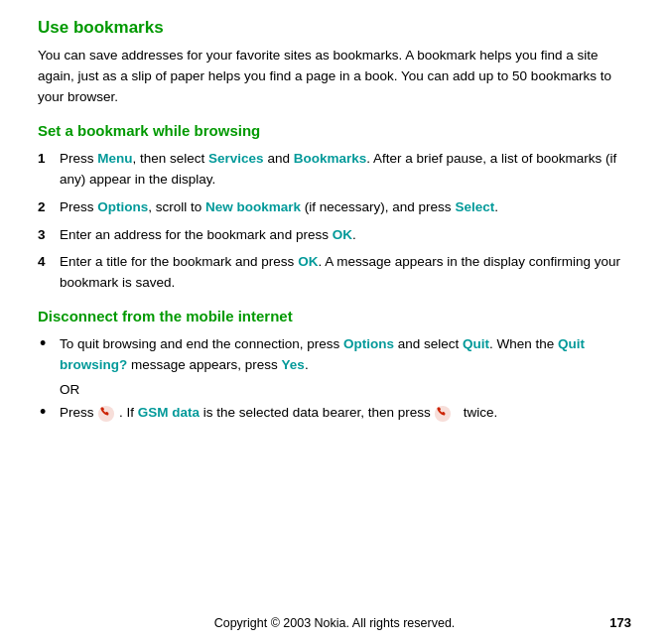 The height and width of the screenshot is (644, 669). I want to click on step-text: Enter an address for the bookmark and pr…, so click(345, 236).